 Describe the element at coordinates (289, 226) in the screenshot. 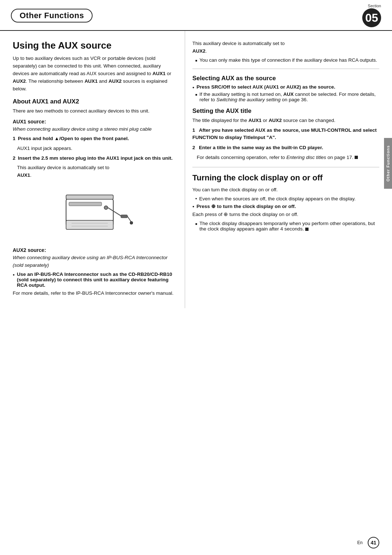

I see `clock-note2-text: The clock display disappears temporarily…` at that location.